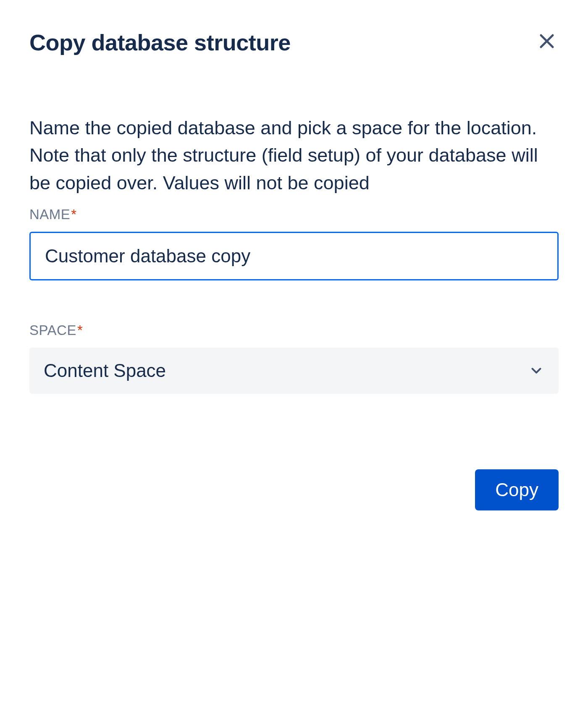  Describe the element at coordinates (294, 371) in the screenshot. I see `space-select: Content Space` at that location.